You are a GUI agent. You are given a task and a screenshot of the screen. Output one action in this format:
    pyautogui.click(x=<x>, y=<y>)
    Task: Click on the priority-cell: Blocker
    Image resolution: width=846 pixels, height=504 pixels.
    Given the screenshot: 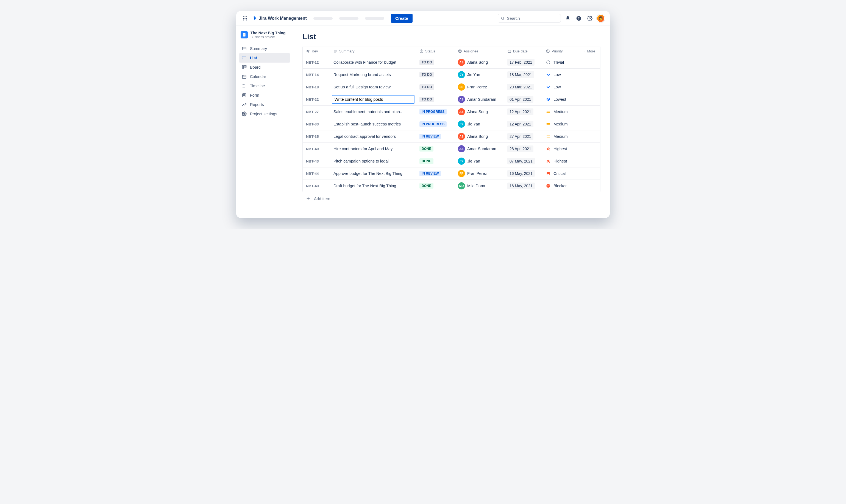 What is the action you would take?
    pyautogui.click(x=556, y=186)
    